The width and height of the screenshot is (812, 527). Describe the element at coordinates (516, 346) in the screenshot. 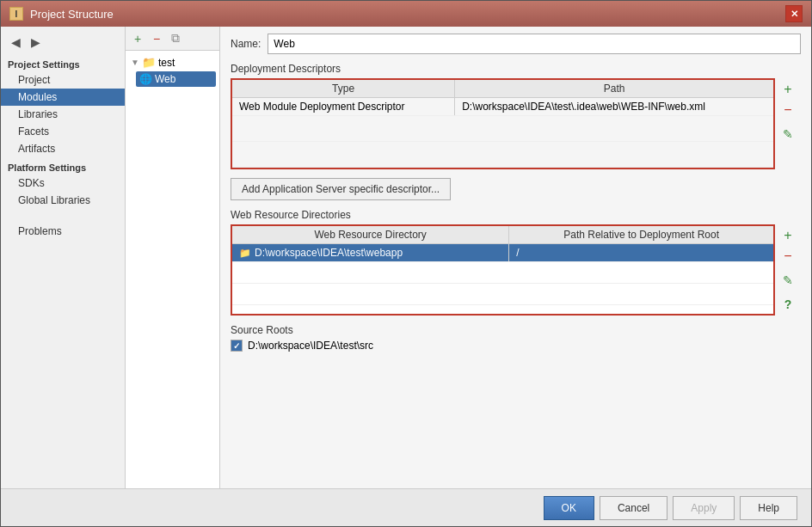

I see `source-item: ✓ D:\workspace\IDEA\test\src` at that location.